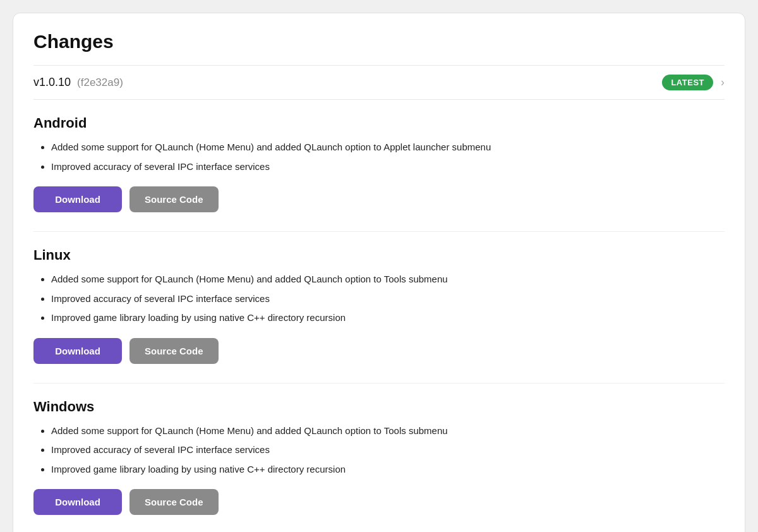 Image resolution: width=758 pixels, height=532 pixels. What do you see at coordinates (78, 82) in the screenshot?
I see `version-info: v1.0.10 (f2e32a9)` at bounding box center [78, 82].